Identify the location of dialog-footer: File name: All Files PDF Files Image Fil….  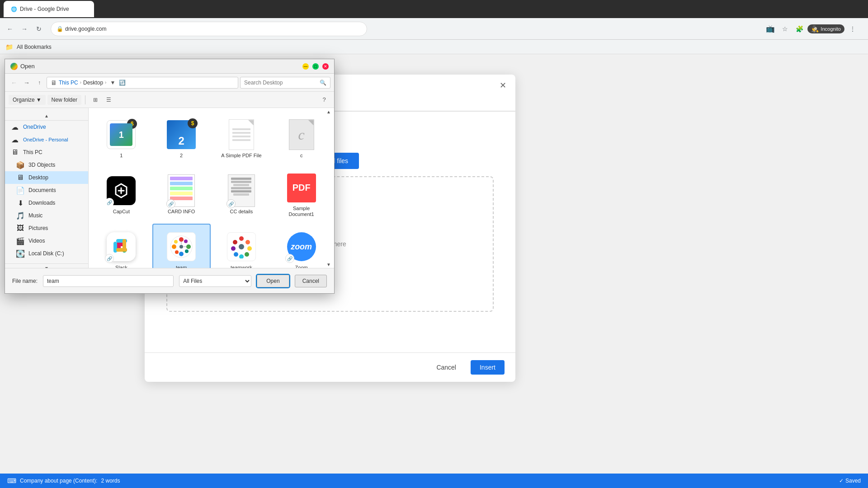
(170, 281).